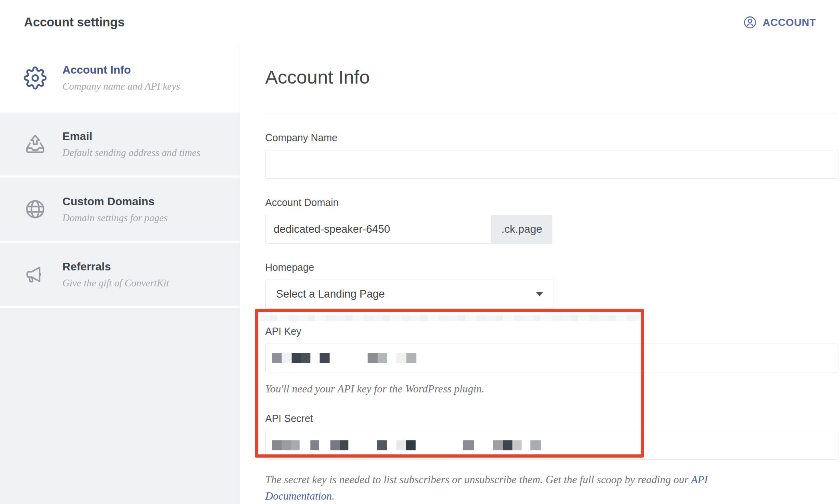  I want to click on sidebar-item-label: Email, so click(131, 136).